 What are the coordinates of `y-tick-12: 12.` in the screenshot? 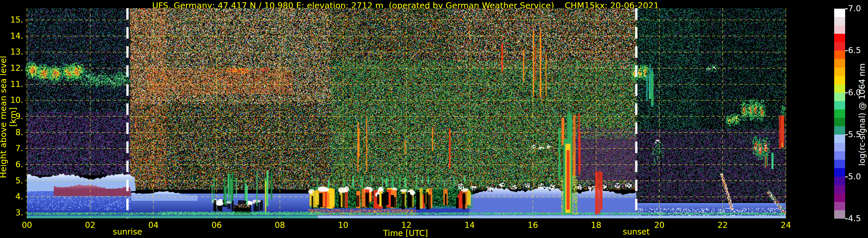 It's located at (11, 68).